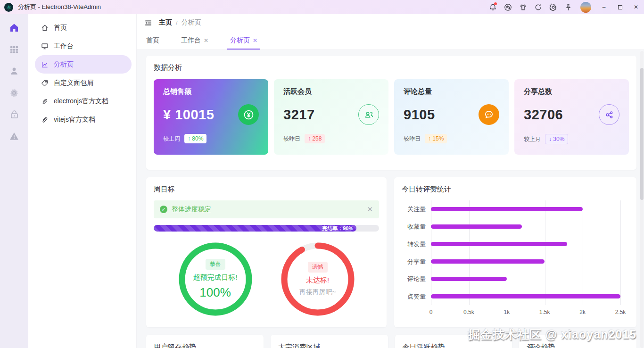 This screenshot has height=348, width=644. Describe the element at coordinates (436, 139) in the screenshot. I see `trend-badge: ↑ 15%` at that location.